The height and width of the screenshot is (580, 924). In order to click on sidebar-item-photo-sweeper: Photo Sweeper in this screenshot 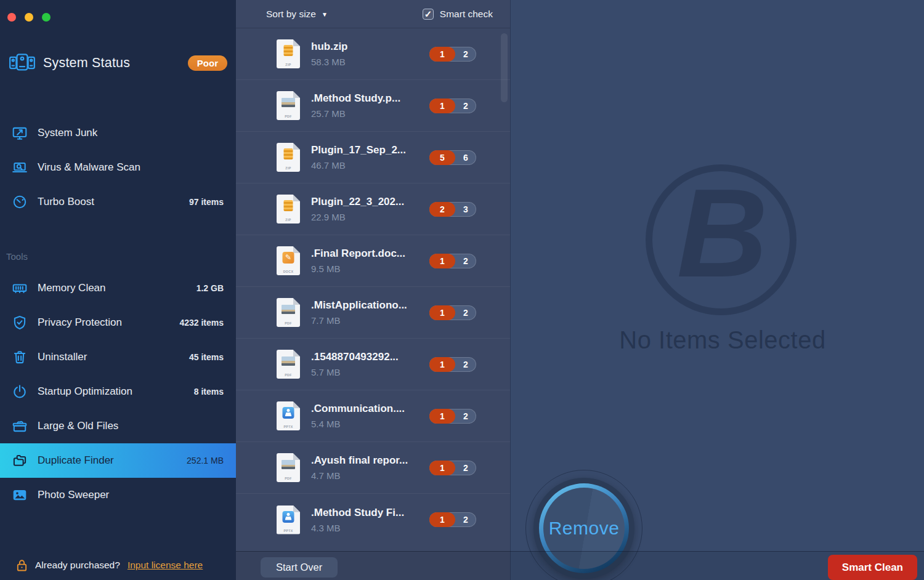, I will do `click(118, 495)`.